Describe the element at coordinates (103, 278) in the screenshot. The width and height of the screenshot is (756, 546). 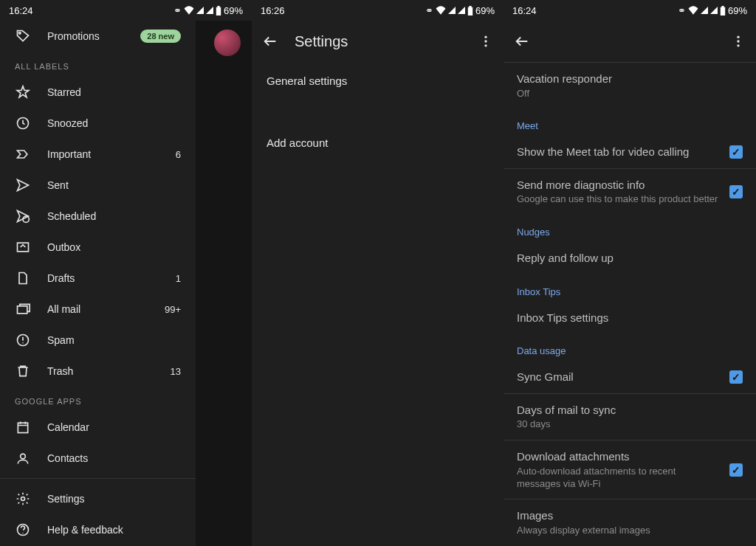
I see `sidebar-item-label: Drafts` at that location.